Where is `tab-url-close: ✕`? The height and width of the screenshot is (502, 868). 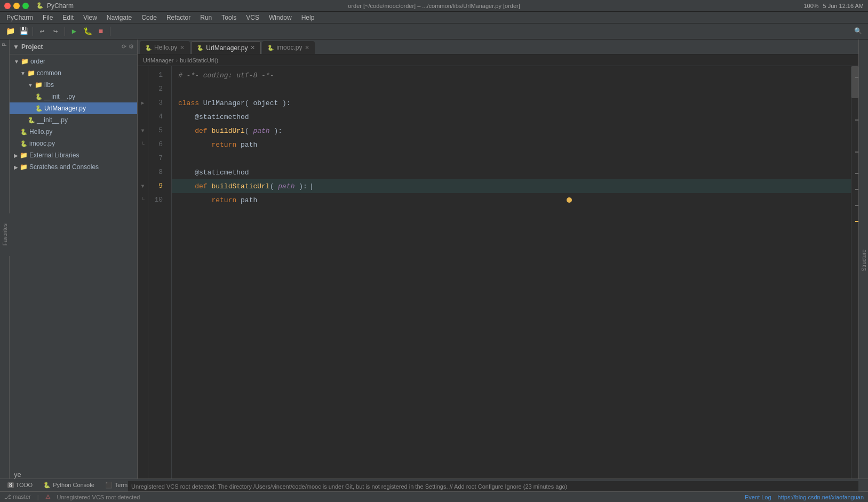 tab-url-close: ✕ is located at coordinates (253, 48).